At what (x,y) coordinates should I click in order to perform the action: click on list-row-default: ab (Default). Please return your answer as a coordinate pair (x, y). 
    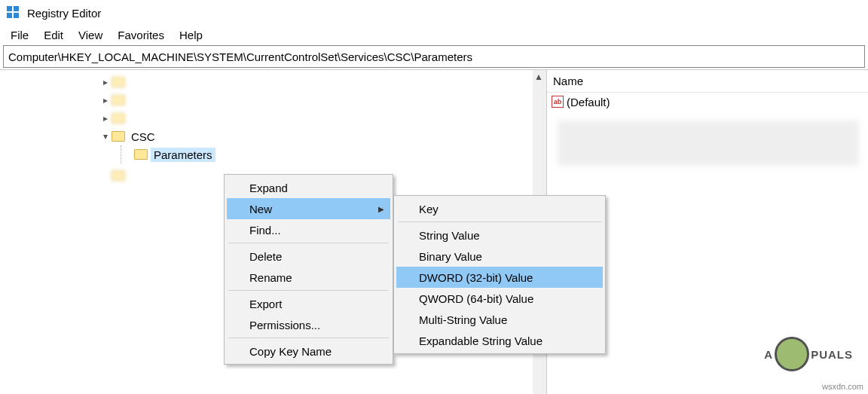
    Looking at the image, I should click on (708, 102).